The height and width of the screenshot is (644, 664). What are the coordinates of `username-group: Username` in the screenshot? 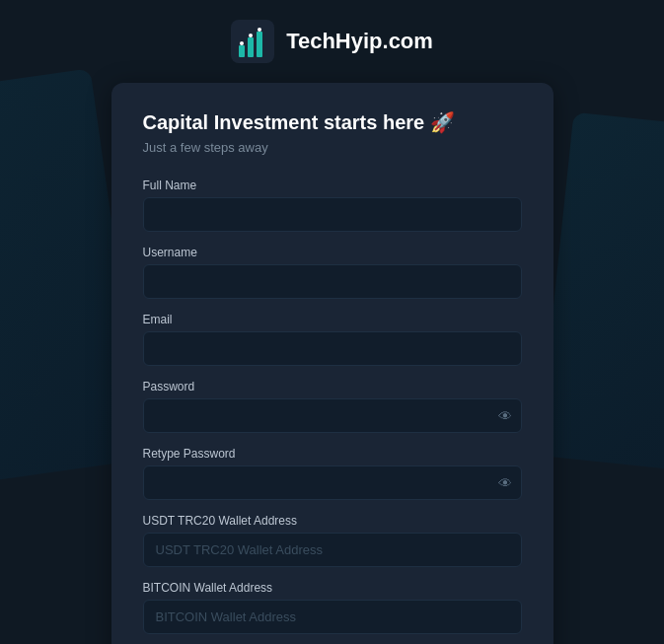 It's located at (332, 272).